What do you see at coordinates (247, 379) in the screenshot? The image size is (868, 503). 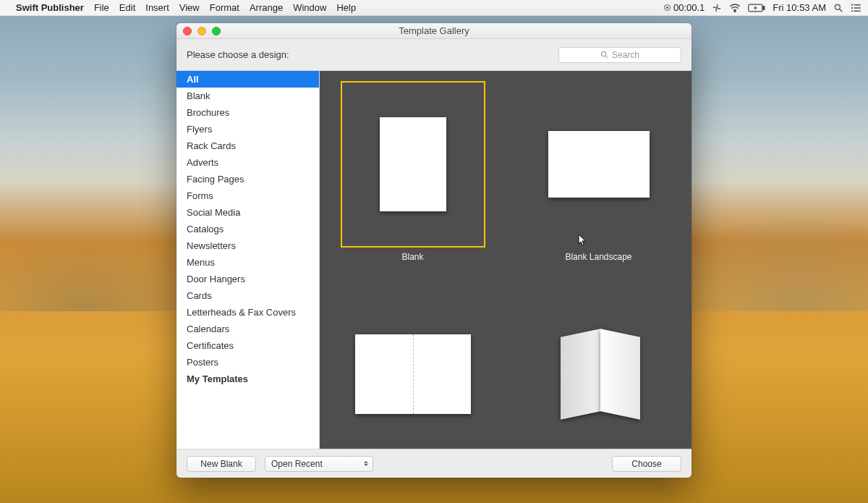 I see `sidebar-item: My Templates` at bounding box center [247, 379].